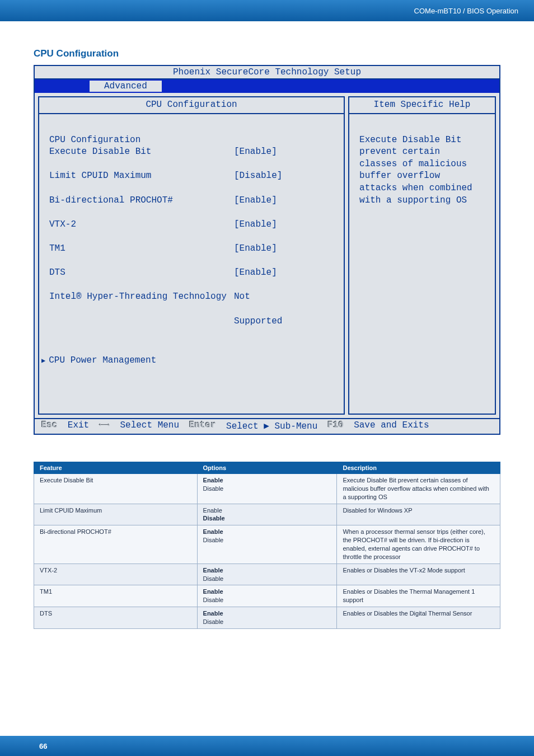 The image size is (534, 756). What do you see at coordinates (267, 73) in the screenshot?
I see `bios-title: Phoenix SecureCore Technology Setup` at bounding box center [267, 73].